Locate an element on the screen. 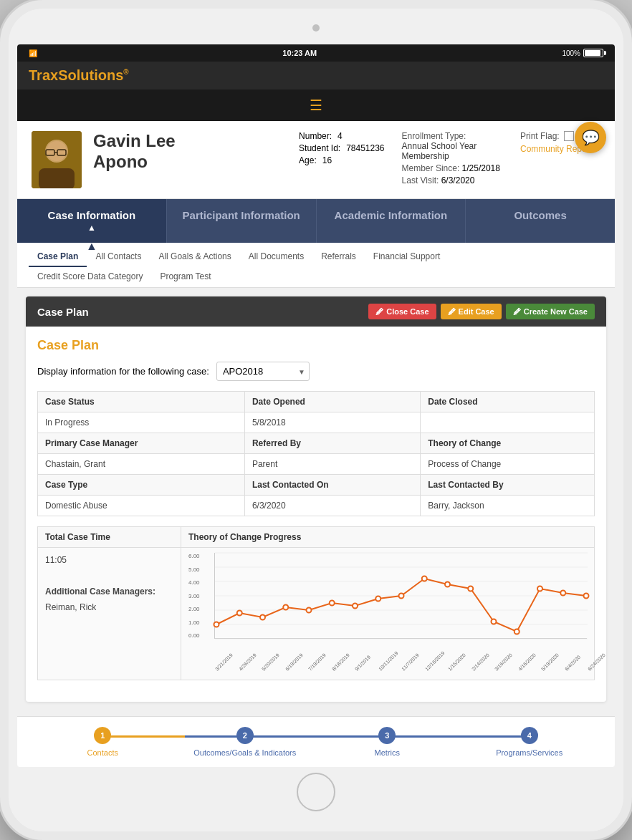 The image size is (632, 840). sub-tab-financial-support: Financial Support is located at coordinates (407, 257).